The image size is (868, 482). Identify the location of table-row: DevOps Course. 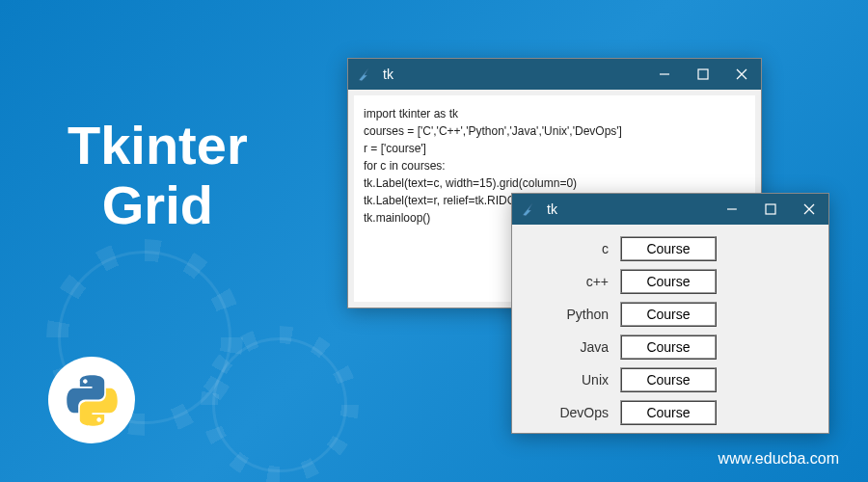
(670, 413).